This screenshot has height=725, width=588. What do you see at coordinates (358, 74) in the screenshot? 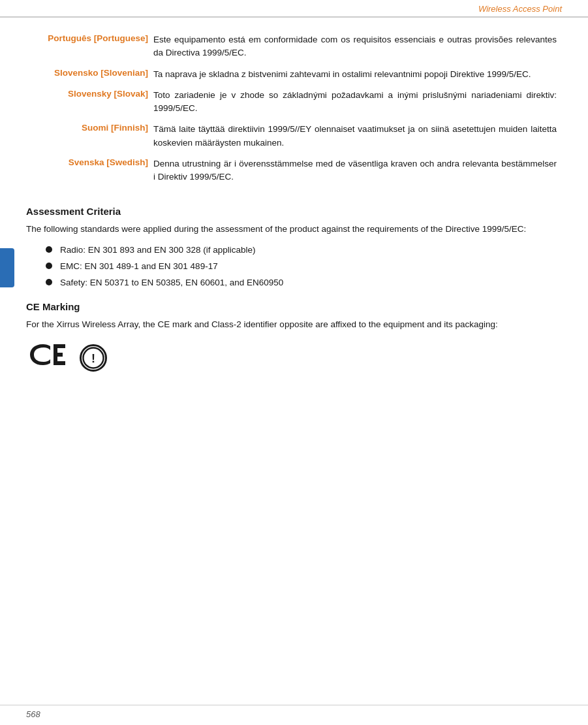
I see `lang-text-slovenian: Ta naprava je skladna z bistvenimi zahte…` at bounding box center [358, 74].